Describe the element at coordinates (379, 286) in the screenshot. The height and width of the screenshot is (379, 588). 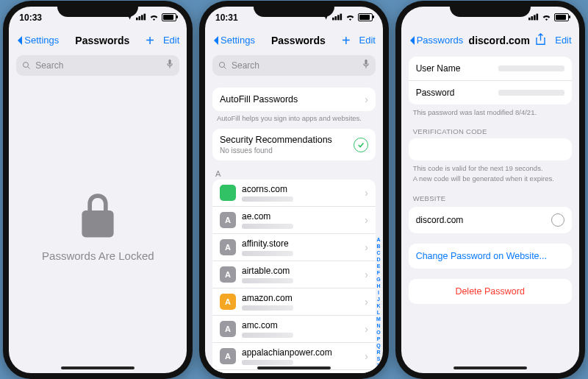
I see `index-letter: H` at that location.